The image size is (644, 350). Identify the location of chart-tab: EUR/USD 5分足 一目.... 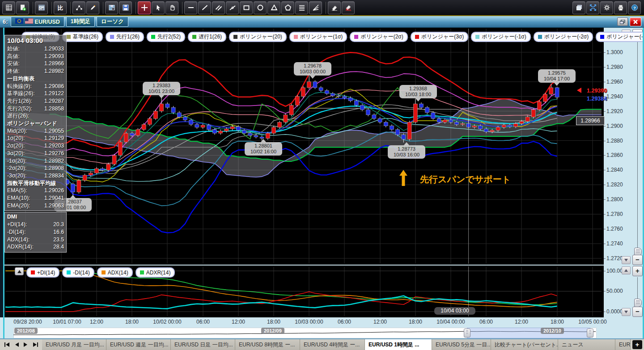
(462, 345).